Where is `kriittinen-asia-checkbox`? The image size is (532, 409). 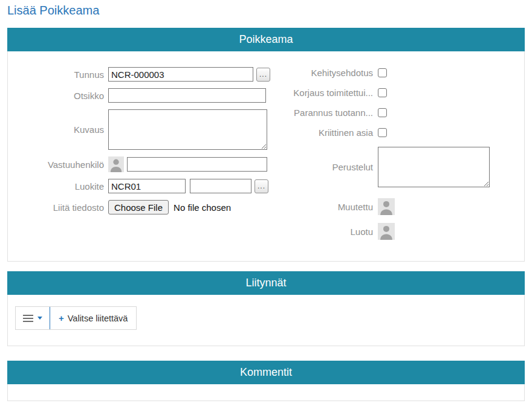 kriittinen-asia-checkbox is located at coordinates (382, 133).